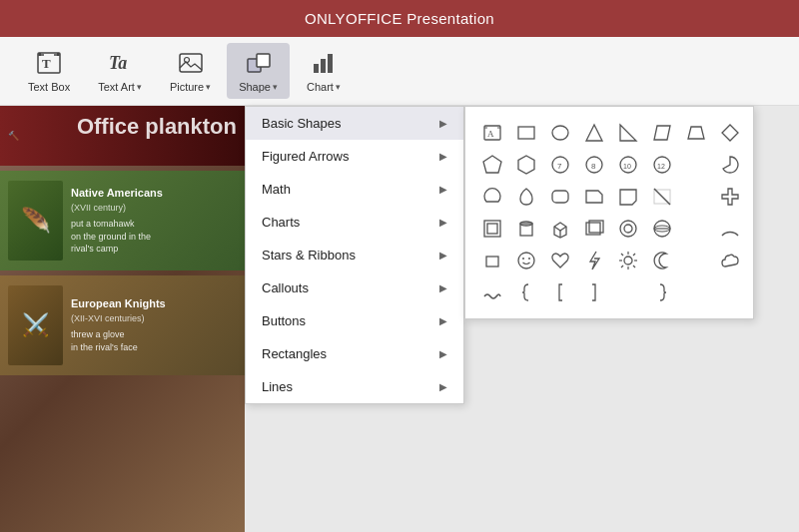  I want to click on text-art-label: Text Art, so click(116, 87).